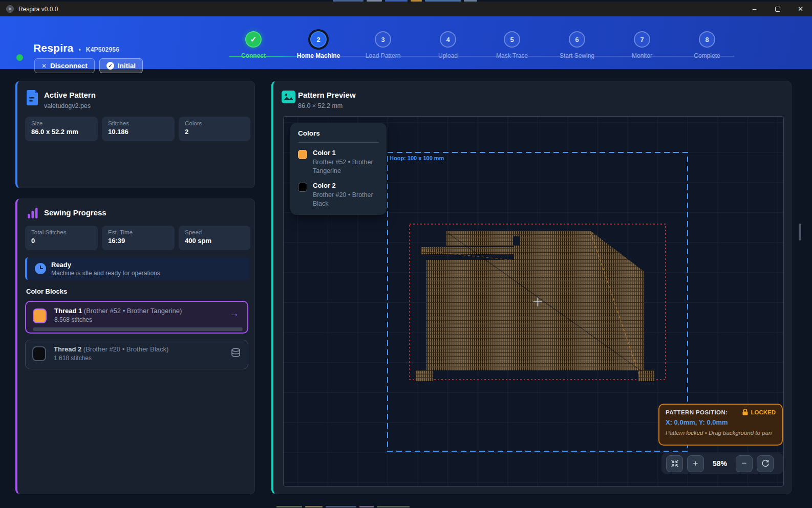  What do you see at coordinates (121, 65) in the screenshot?
I see `initial-button: ✓ Initial` at bounding box center [121, 65].